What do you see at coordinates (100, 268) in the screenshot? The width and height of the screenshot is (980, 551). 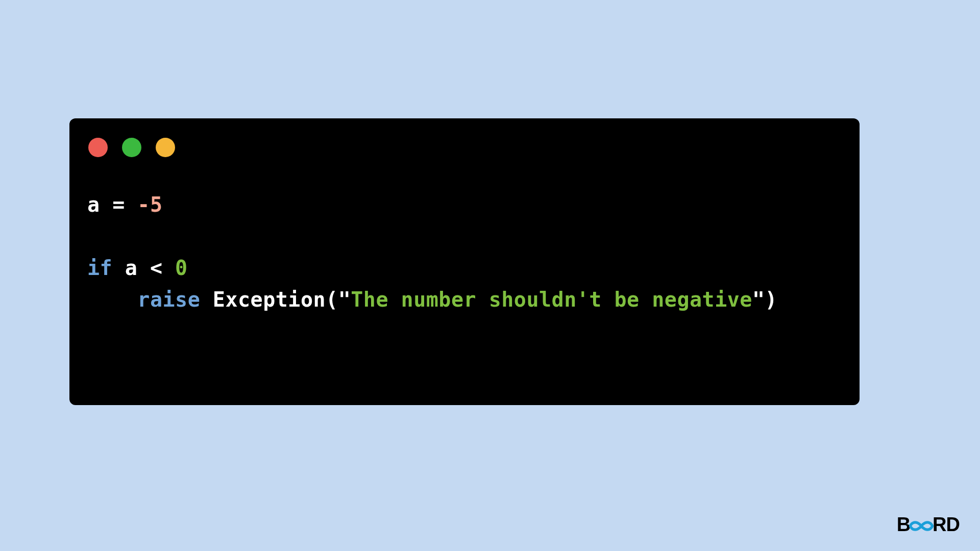 I see `code-token-keyword: if` at bounding box center [100, 268].